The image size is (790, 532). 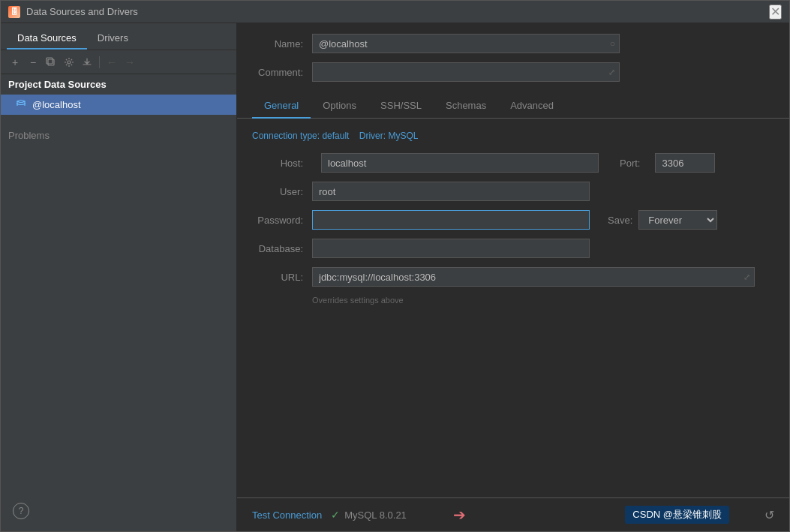 What do you see at coordinates (401, 107) in the screenshot?
I see `tab-ssh-ssl: SSH/SSL` at bounding box center [401, 107].